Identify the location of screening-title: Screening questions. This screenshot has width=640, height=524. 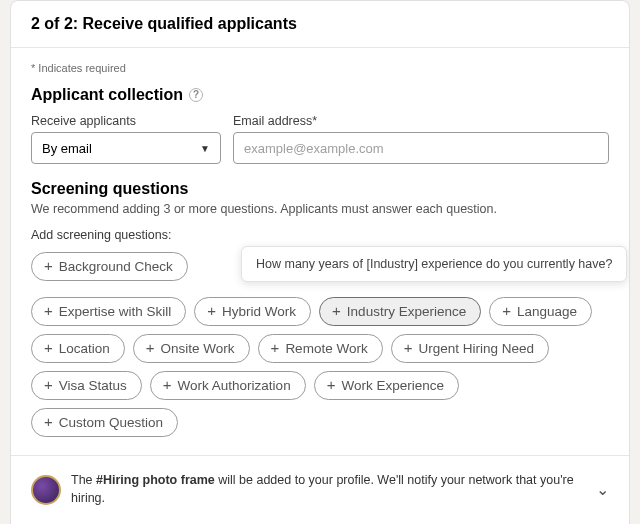
(320, 189).